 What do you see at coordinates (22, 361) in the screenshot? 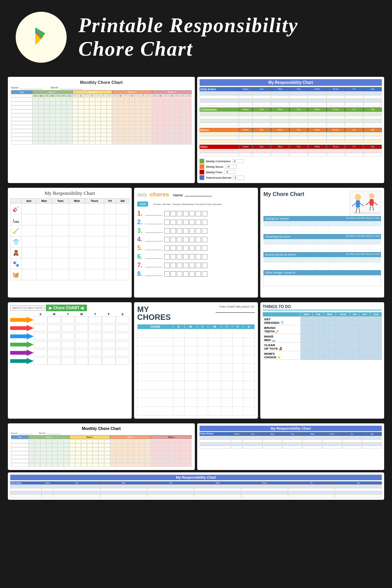
I see `arrow-teal` at bounding box center [22, 361].